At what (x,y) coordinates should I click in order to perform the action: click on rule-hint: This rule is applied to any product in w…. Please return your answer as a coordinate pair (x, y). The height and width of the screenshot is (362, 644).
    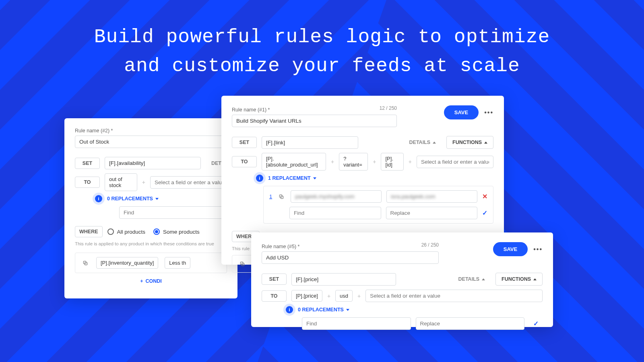
    Looking at the image, I should click on (151, 244).